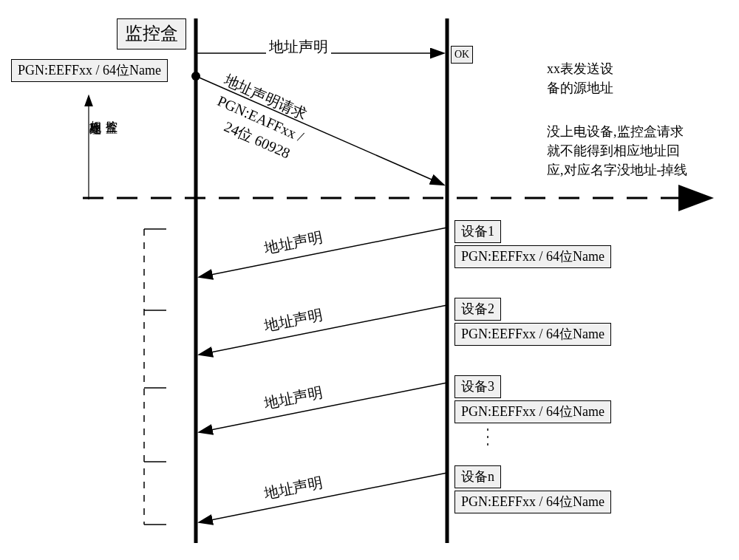 This screenshot has width=739, height=560. I want to click on side-note-2-line2: 就不能得到相应地址回, so click(613, 151).